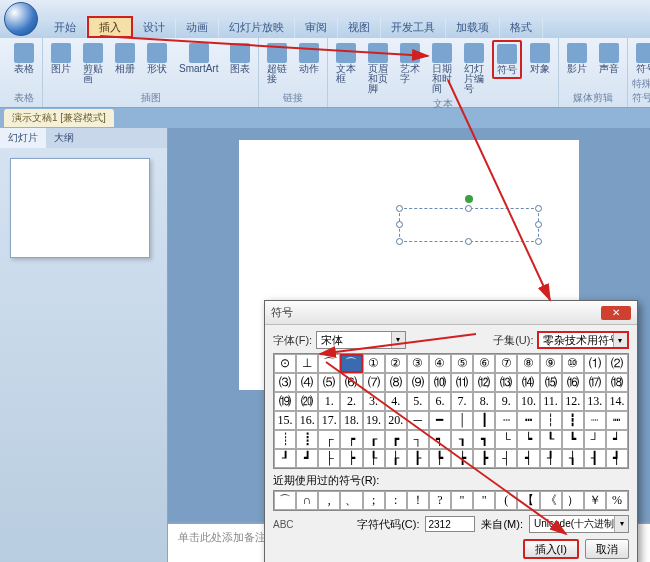 This screenshot has height=562, width=650. I want to click on symbol-cell: ⑻, so click(396, 382).